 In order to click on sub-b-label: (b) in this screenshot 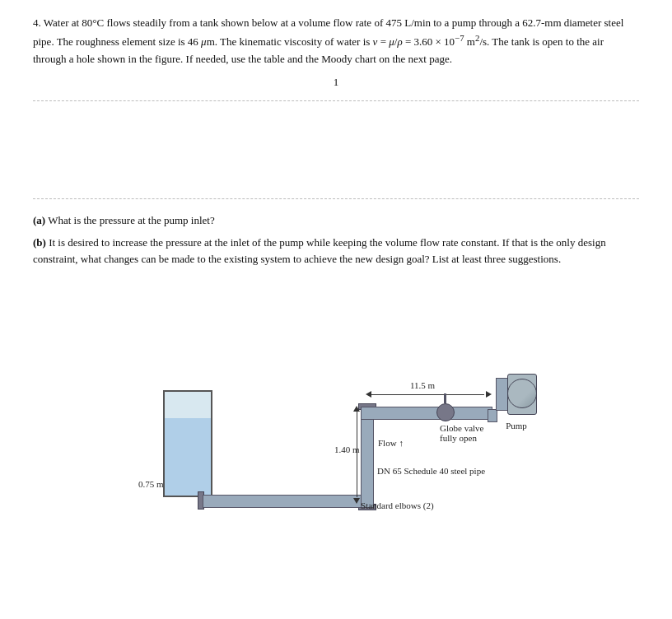, I will do `click(40, 242)`.